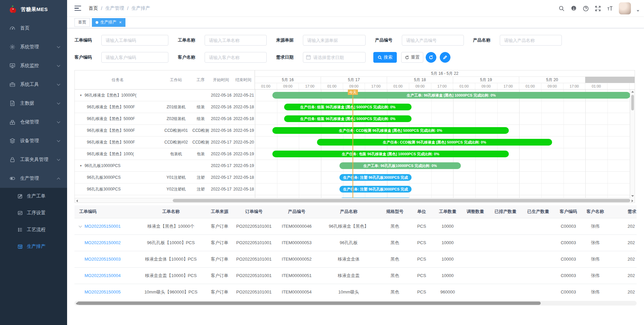 The height and width of the screenshot is (325, 644). What do you see at coordinates (445, 166) in the screenshot?
I see `gantt-bar-row: 生产工单: 96孔孔板10000PCS 完成比例: 0%` at bounding box center [445, 166].